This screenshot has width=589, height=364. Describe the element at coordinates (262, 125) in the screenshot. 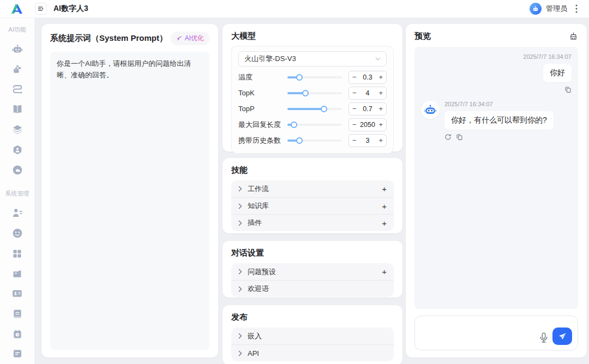

I see `slider-label: 最大回复长度` at that location.